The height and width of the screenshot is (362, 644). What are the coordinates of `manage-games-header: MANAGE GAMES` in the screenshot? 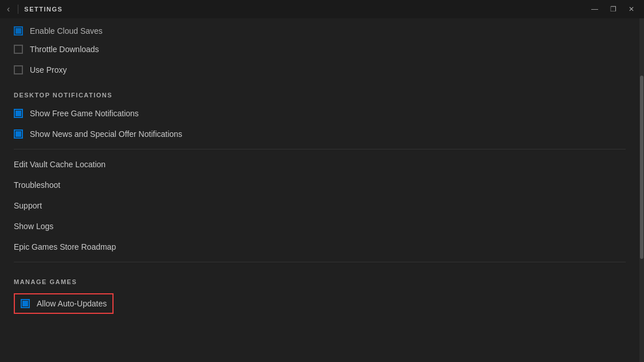 It's located at (320, 278).